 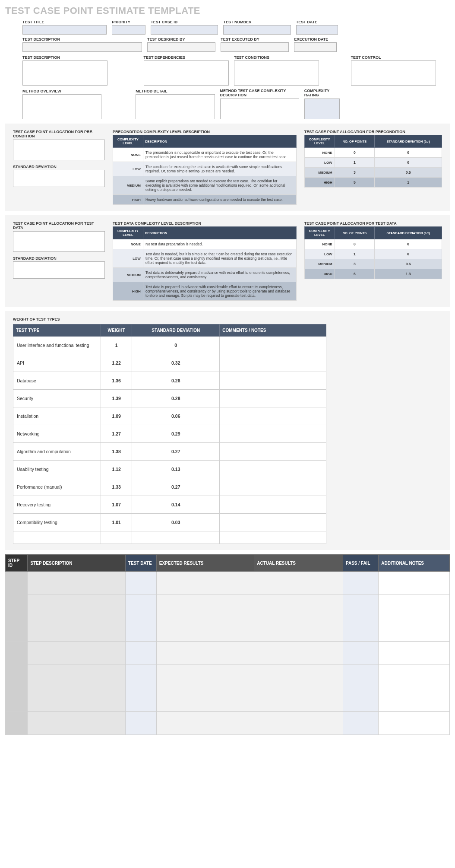 What do you see at coordinates (276, 73) in the screenshot?
I see `input-conditions` at bounding box center [276, 73].